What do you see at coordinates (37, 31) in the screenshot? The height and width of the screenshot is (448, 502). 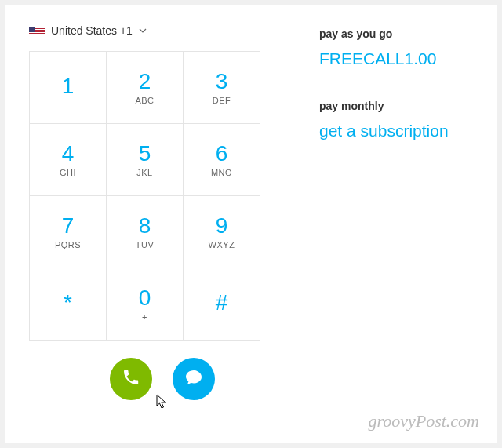 I see `flag-us-icon` at bounding box center [37, 31].